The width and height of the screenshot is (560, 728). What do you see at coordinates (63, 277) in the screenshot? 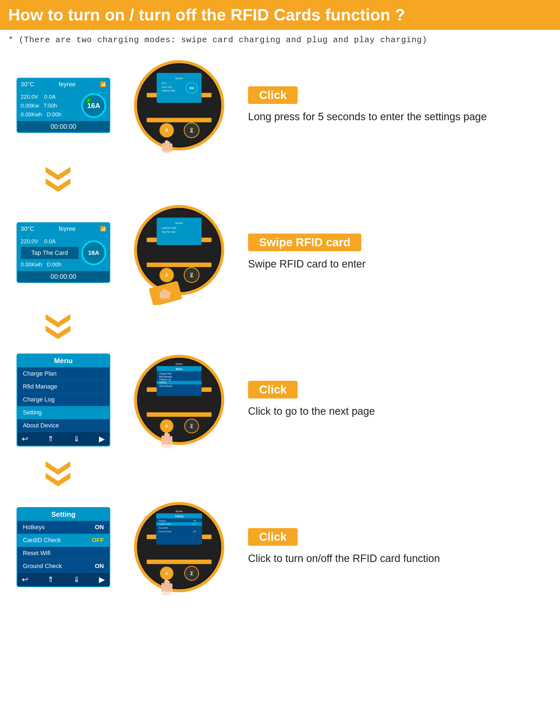
I see `step2-clock: 00:00:00` at bounding box center [63, 277].